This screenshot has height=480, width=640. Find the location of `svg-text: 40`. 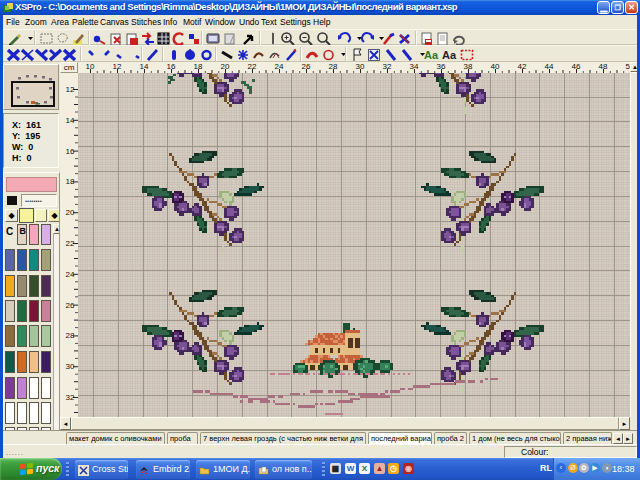

svg-text: 40 is located at coordinates (496, 66).